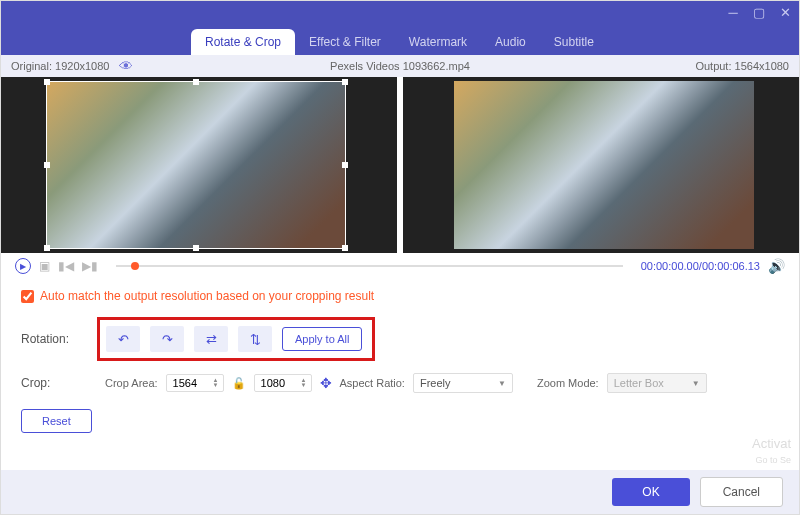 This screenshot has height=515, width=800. What do you see at coordinates (345, 165) in the screenshot?
I see `crop-handle-e` at bounding box center [345, 165].